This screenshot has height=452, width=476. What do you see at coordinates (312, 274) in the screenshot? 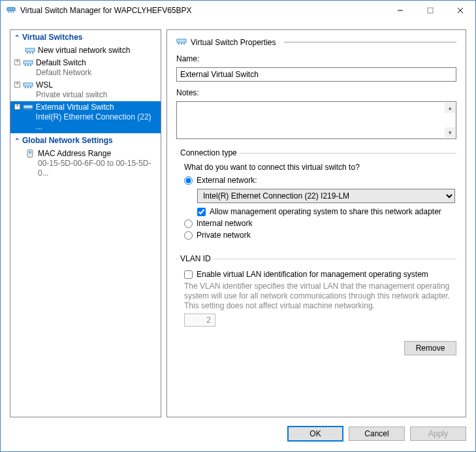
I see `checkbox-label: Enable virtual LAN identification for ma…` at bounding box center [312, 274].